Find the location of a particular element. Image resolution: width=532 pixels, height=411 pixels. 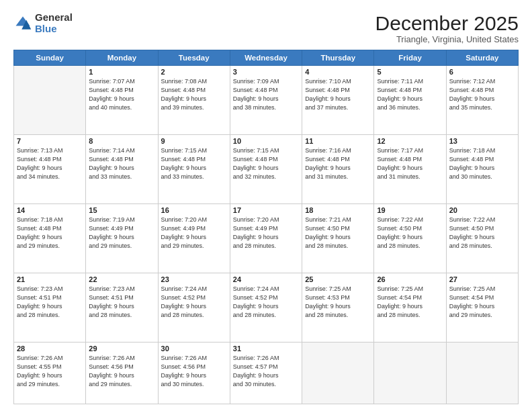

calendar-cell: 5Sunrise: 7:11 AMSunset: 4:48 PMDaylight… is located at coordinates (410, 101).